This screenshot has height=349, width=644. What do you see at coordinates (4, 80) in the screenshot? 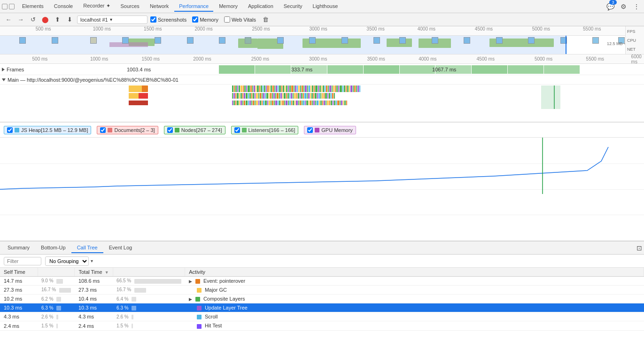
I see `main-thread-expand` at bounding box center [4, 80].